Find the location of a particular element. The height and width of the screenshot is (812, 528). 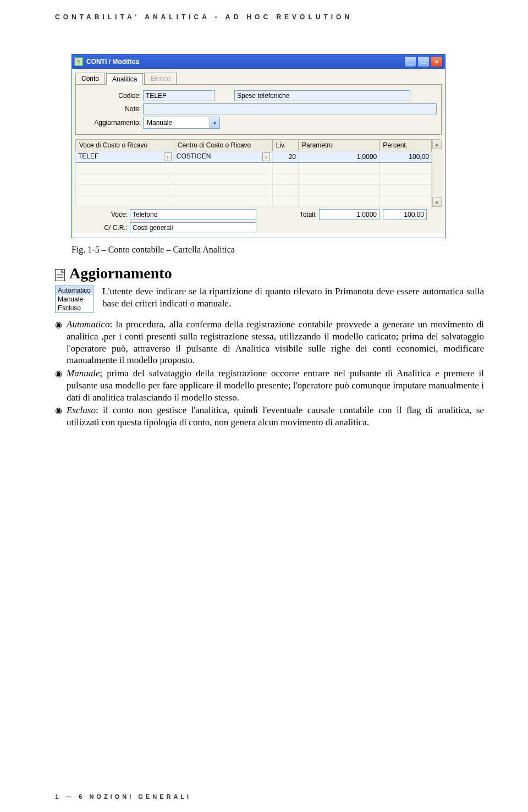

chevron-down-icon: ▾ is located at coordinates (215, 123).